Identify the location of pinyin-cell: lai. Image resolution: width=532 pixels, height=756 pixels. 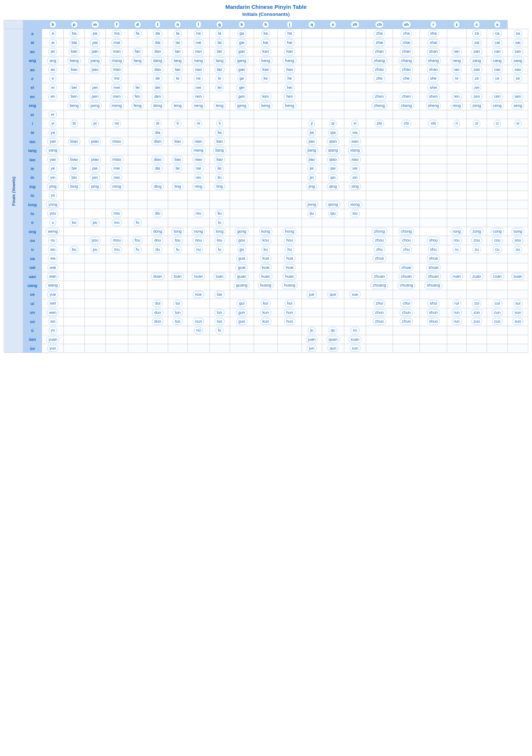
(220, 42).